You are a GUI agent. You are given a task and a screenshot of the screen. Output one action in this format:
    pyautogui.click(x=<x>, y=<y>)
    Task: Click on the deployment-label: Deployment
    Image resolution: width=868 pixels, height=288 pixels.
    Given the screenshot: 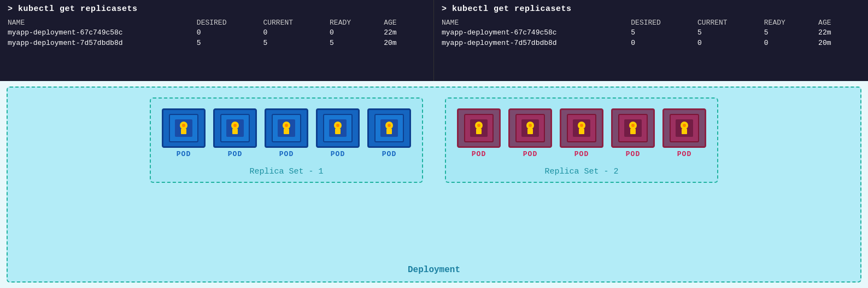 What is the action you would take?
    pyautogui.click(x=434, y=270)
    